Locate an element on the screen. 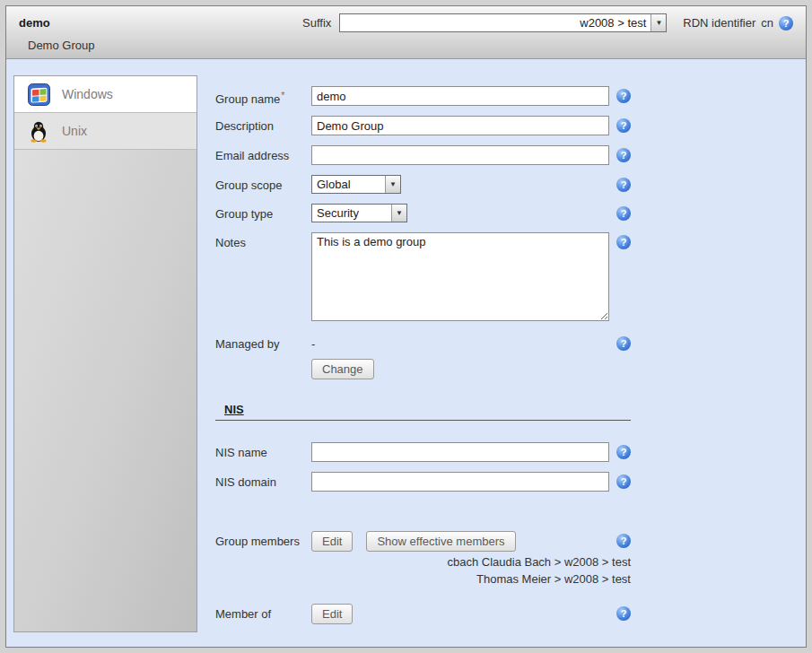 This screenshot has height=653, width=812. notes-label: Notes is located at coordinates (264, 240).